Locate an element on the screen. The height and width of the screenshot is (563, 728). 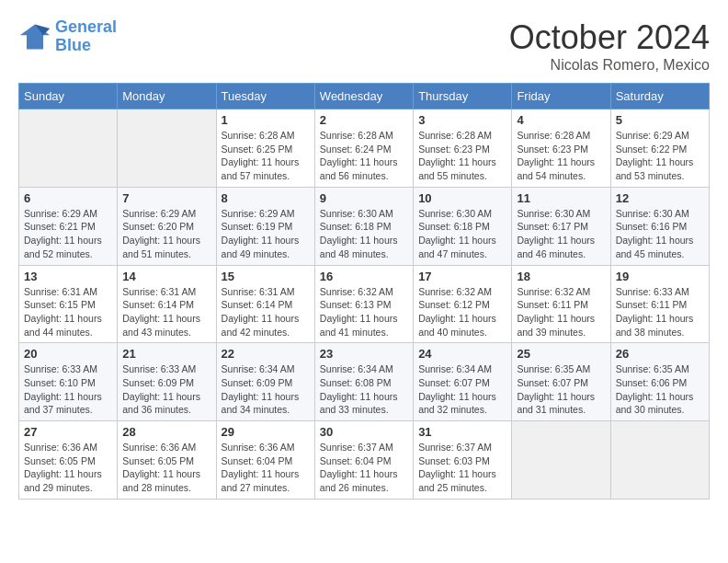
calendar-cell: 11Sunrise: 6:30 AMSunset: 6:17 PMDayligh… is located at coordinates (561, 226).